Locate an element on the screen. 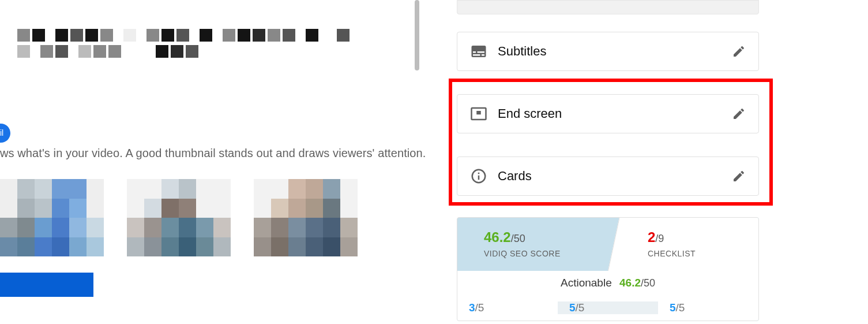 The height and width of the screenshot is (324, 868). metric-row: 3/5 5/5 5/5 is located at coordinates (608, 308).